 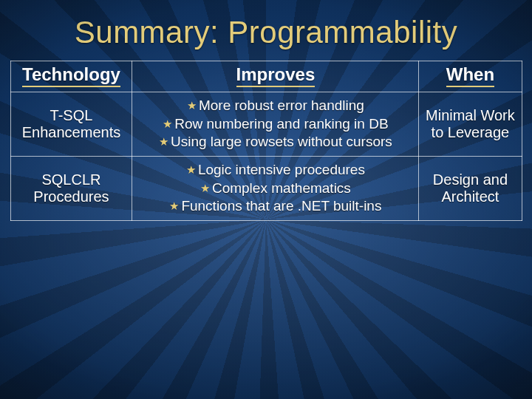 I want to click on cell-technology: T-SQL Enhancements, so click(x=71, y=124).